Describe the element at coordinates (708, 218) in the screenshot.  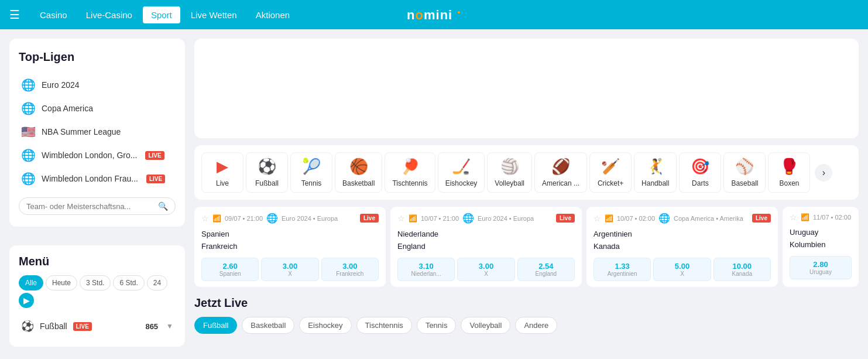
I see `competition-name: Copa America • Amerika` at that location.